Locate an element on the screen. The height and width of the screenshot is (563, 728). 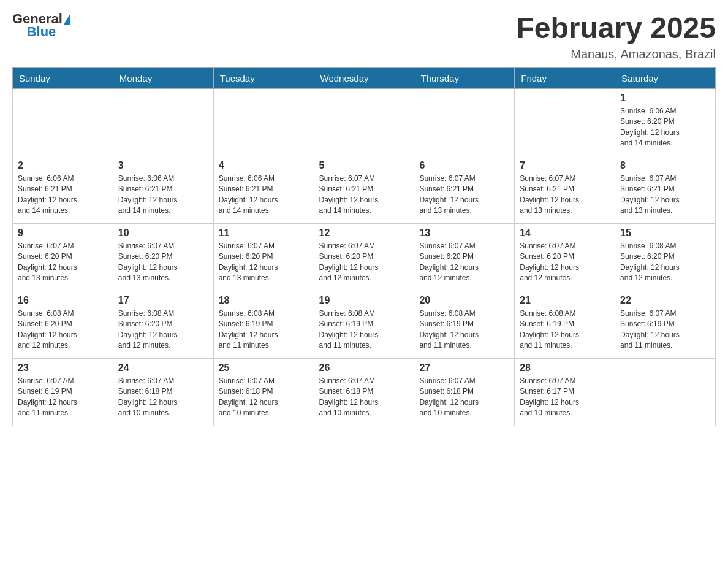
calendar-header-sunday: Sunday is located at coordinates (63, 78).